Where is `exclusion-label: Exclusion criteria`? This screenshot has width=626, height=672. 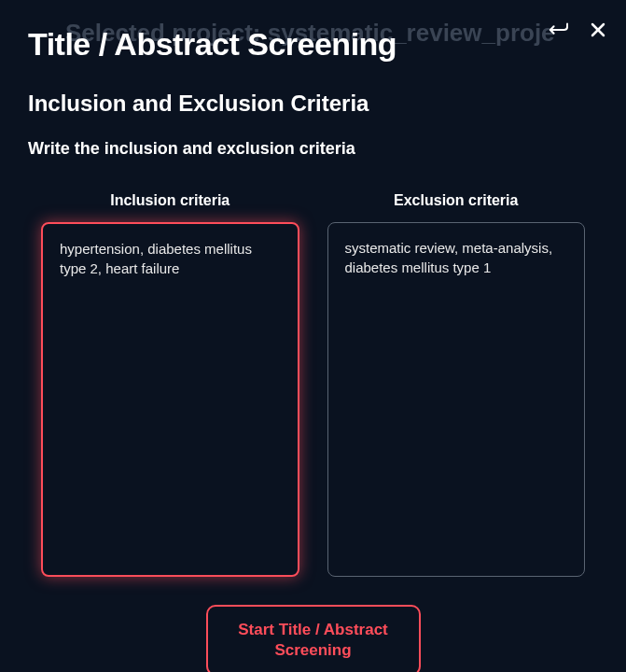
exclusion-label: Exclusion criteria is located at coordinates (457, 201).